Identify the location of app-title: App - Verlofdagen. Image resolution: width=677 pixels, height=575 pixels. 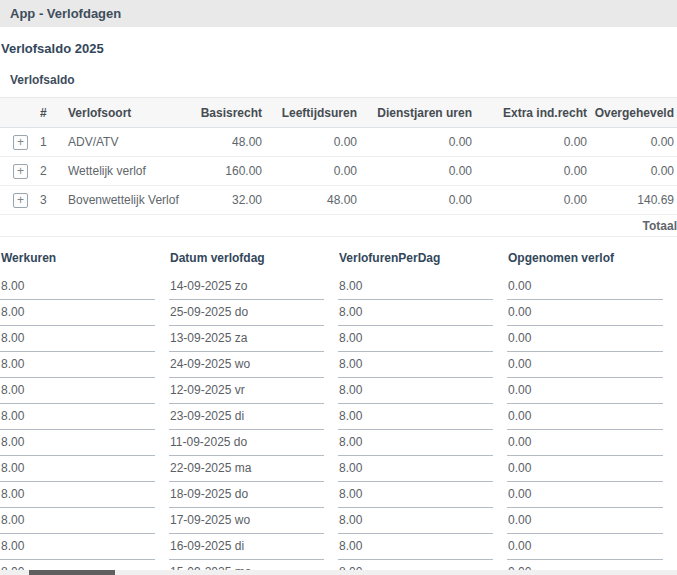
(66, 14).